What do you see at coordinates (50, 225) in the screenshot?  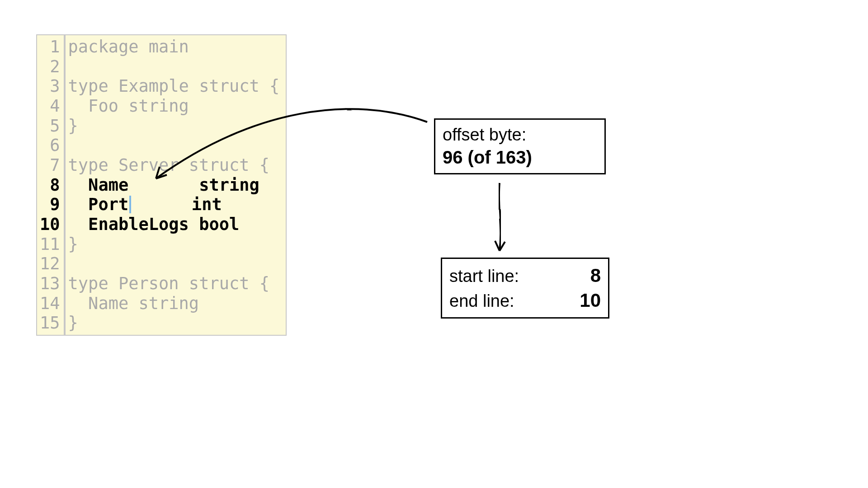 I see `line-number: 10` at bounding box center [50, 225].